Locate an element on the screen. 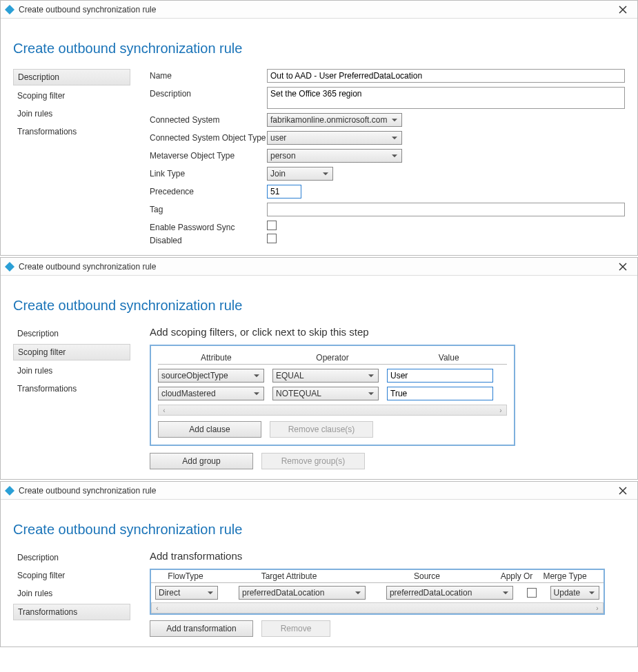  tag-label: Tag is located at coordinates (208, 208).